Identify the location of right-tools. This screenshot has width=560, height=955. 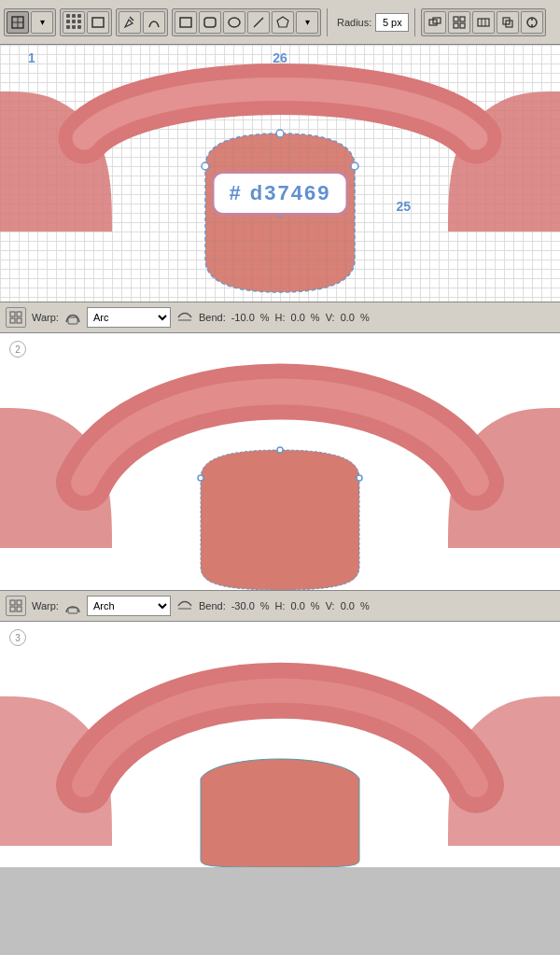
(483, 22).